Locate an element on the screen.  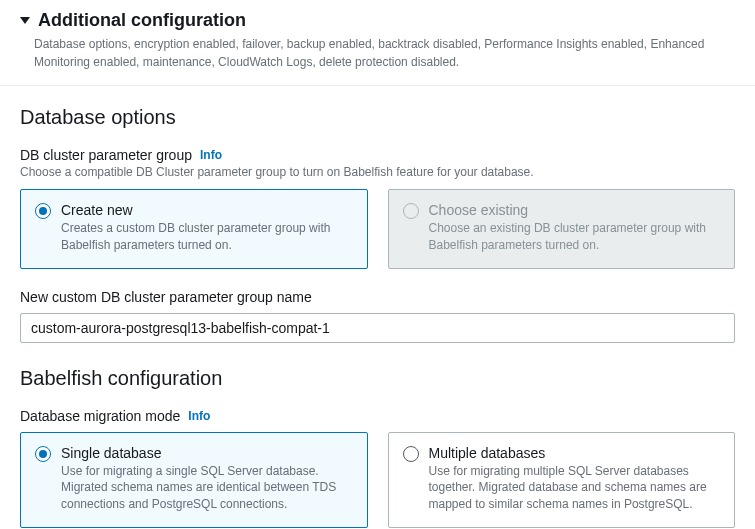
param-group-label: DB cluster parameter group is located at coordinates (106, 155).